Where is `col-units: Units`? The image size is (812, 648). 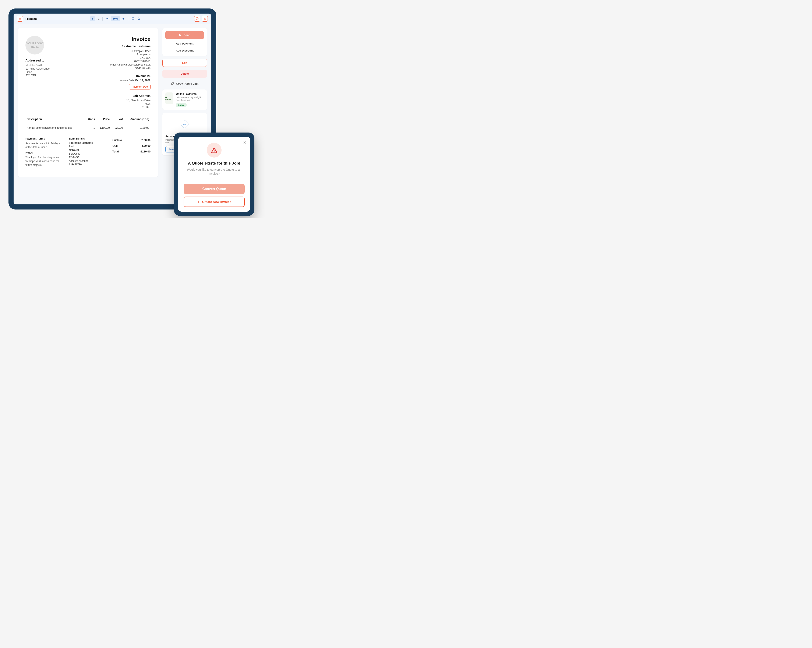 col-units: Units is located at coordinates (90, 119).